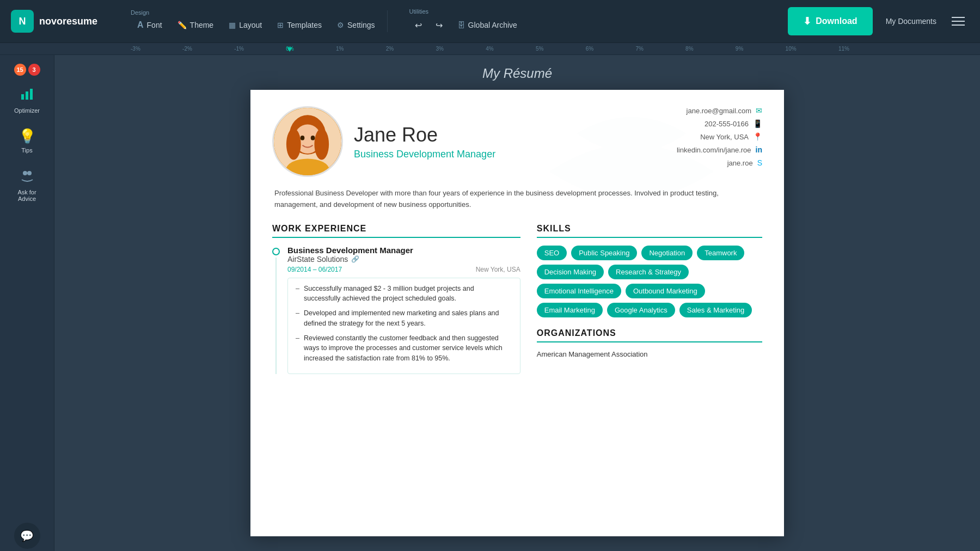 The height and width of the screenshot is (551, 980). I want to click on font-nav-item: A Font, so click(150, 25).